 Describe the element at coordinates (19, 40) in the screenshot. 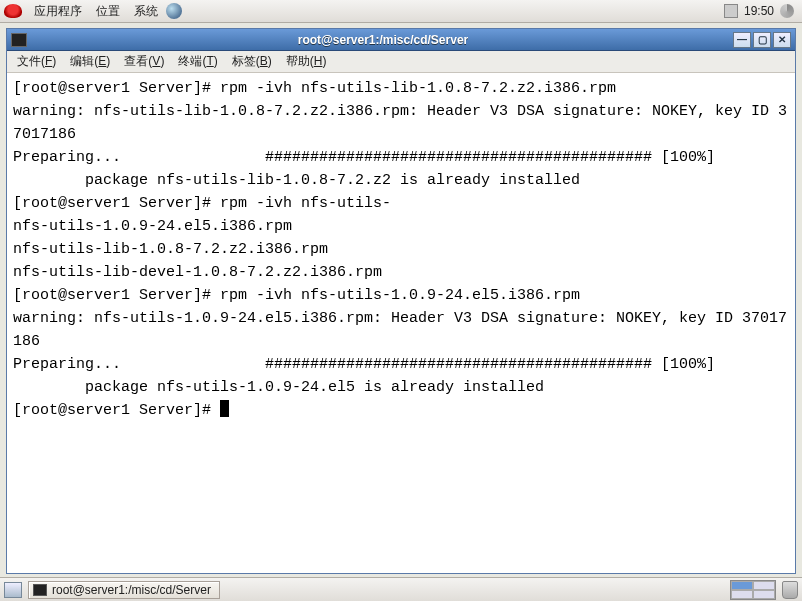

I see `terminal-app-icon` at that location.